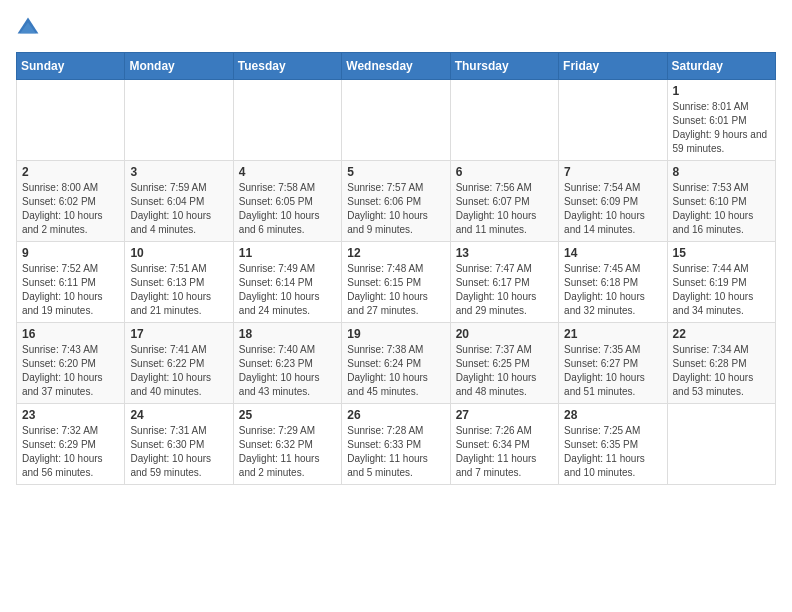 The width and height of the screenshot is (792, 612). What do you see at coordinates (396, 371) in the screenshot?
I see `day-info: Sunrise: 7:38 AM Sunset: 6:24 PM Dayligh…` at bounding box center [396, 371].